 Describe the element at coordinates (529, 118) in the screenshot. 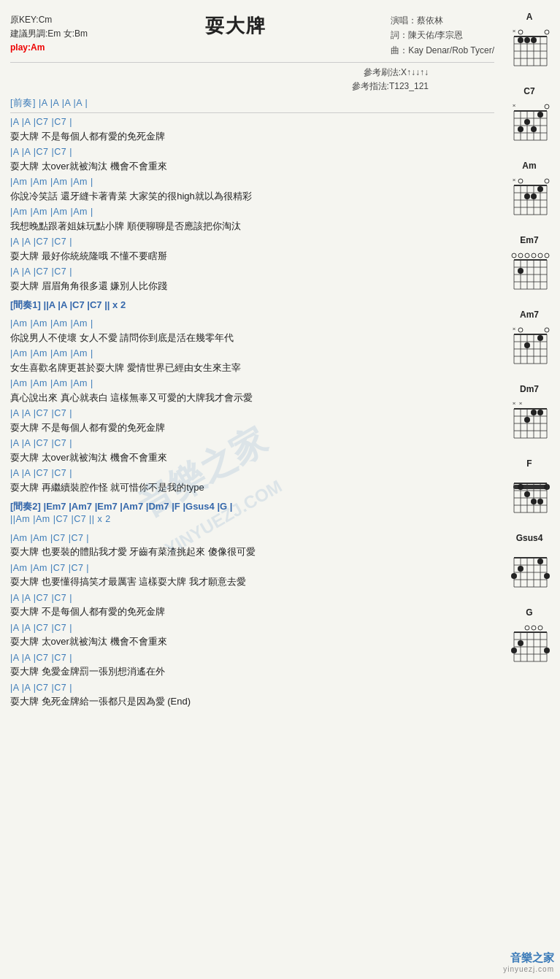

I see `chord-diagram: C7×` at that location.